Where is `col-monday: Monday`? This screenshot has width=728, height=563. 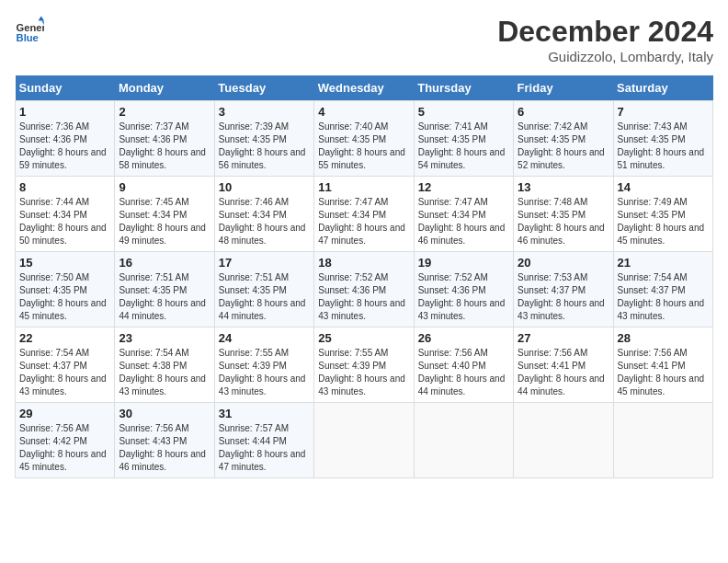 col-monday: Monday is located at coordinates (165, 88).